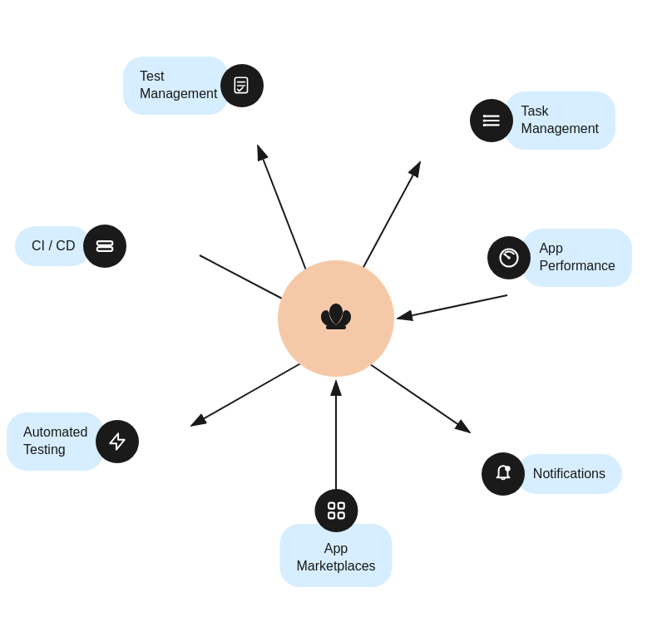 The image size is (672, 637). I want to click on test-management-bubble: TestManagement, so click(176, 86).